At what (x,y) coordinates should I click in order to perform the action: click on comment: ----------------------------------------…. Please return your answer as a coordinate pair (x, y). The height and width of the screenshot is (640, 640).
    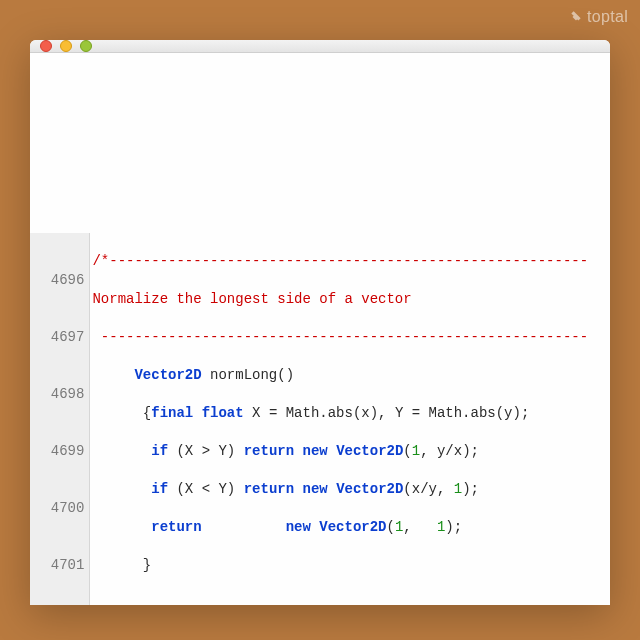
    Looking at the image, I should click on (340, 337).